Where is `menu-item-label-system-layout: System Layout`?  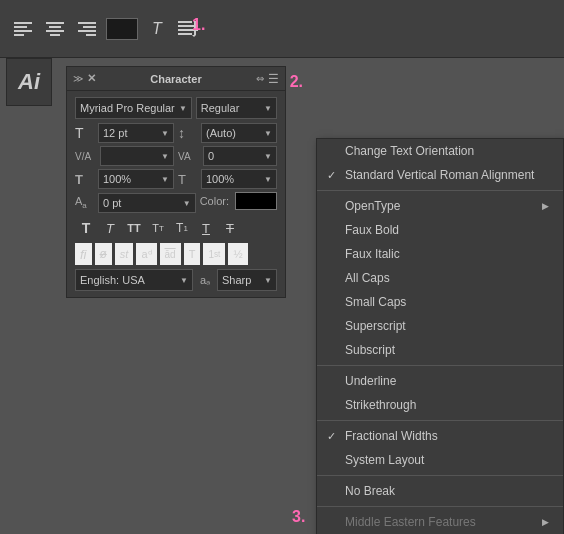
menu-item-label-system-layout: System Layout is located at coordinates (447, 460).